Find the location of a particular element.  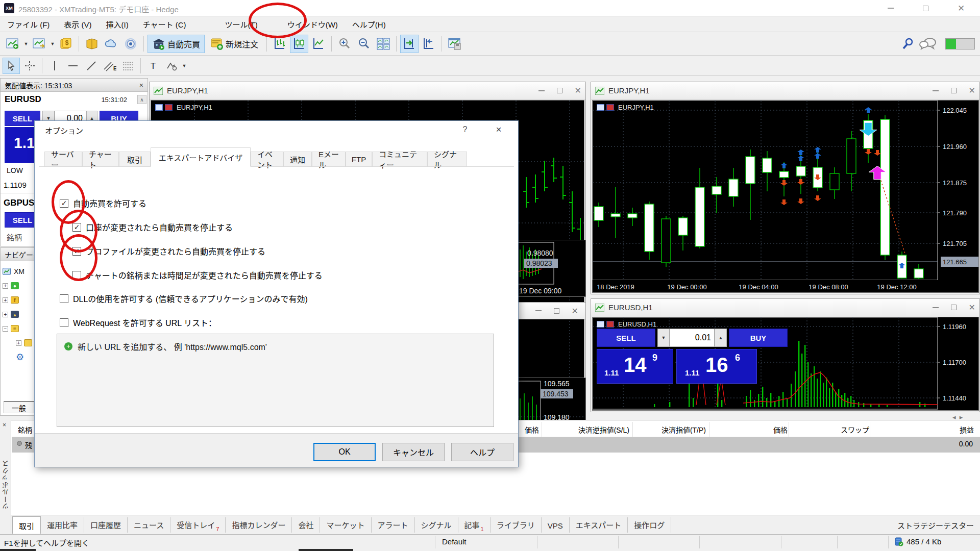

mw-symbols-tab: 銘柄 is located at coordinates (14, 237).